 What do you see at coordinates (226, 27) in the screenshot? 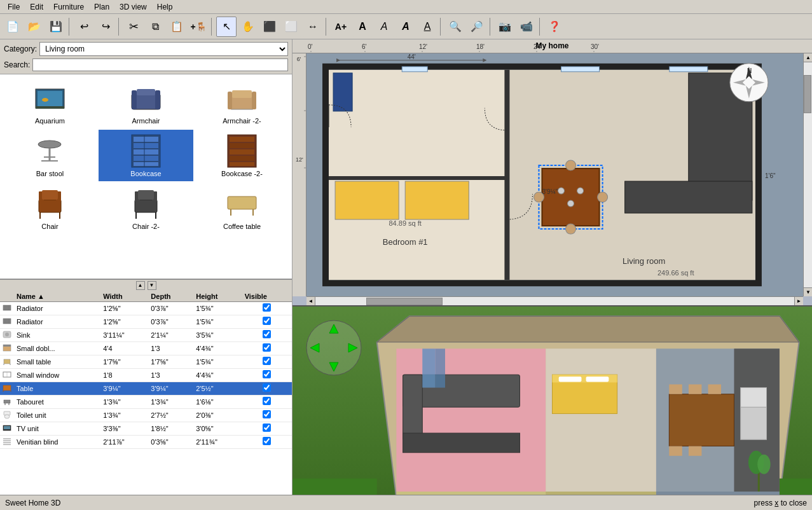
I see `select-button: ↖` at bounding box center [226, 27].